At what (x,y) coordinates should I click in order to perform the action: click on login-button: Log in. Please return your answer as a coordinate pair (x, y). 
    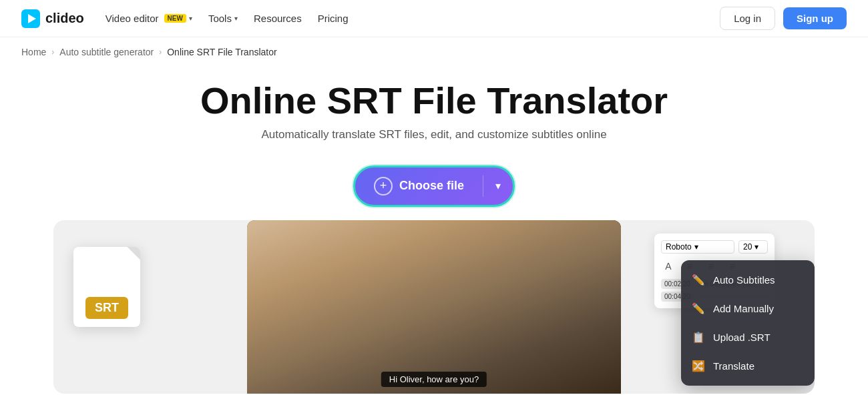
    Looking at the image, I should click on (748, 19).